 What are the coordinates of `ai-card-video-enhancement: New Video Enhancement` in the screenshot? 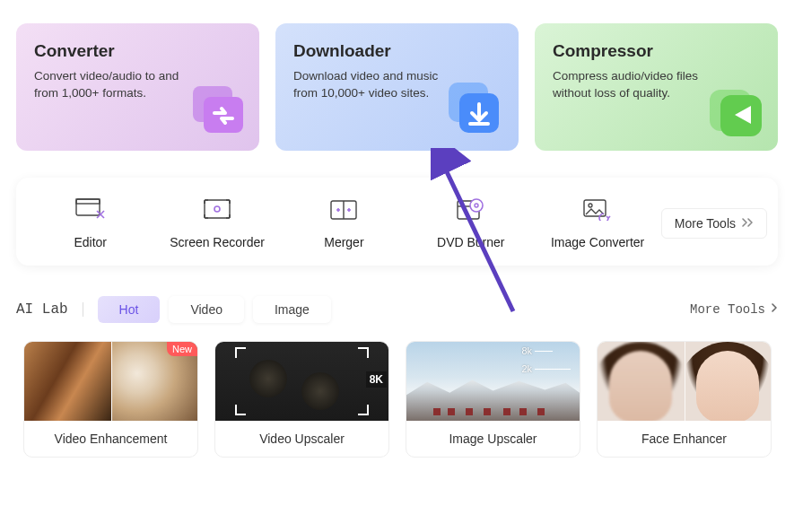 It's located at (111, 399).